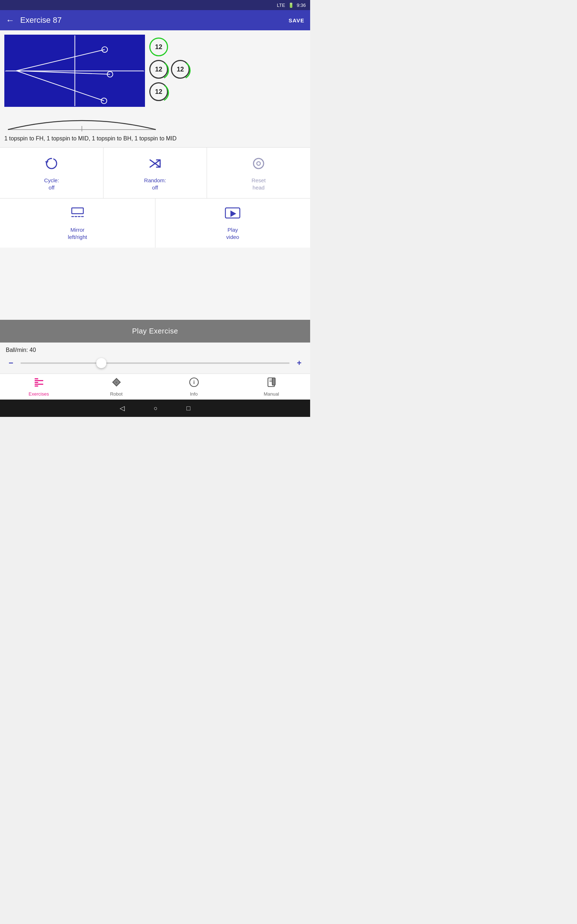  What do you see at coordinates (155, 358) in the screenshot?
I see `ball-control: Ball/min: 40 − +` at bounding box center [155, 358].